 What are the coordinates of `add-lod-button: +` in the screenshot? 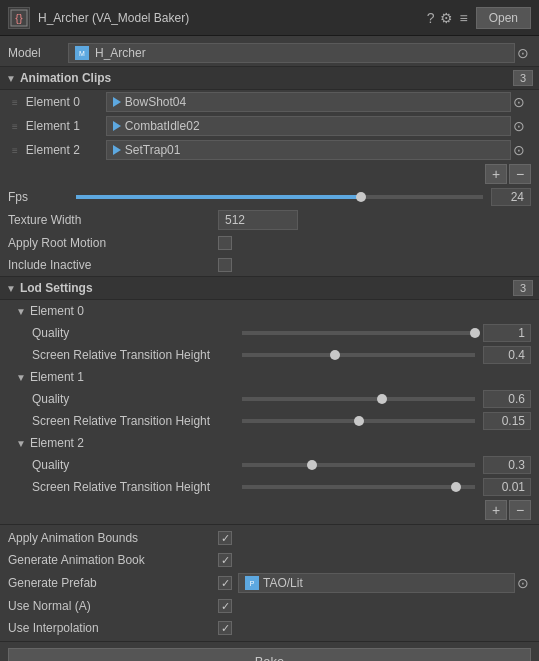 It's located at (496, 510).